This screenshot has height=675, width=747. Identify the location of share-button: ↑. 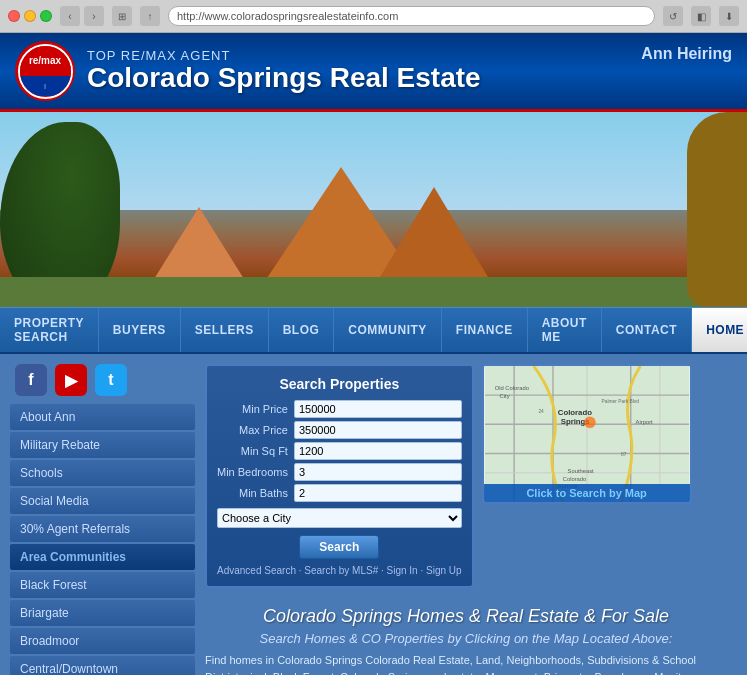
(150, 16).